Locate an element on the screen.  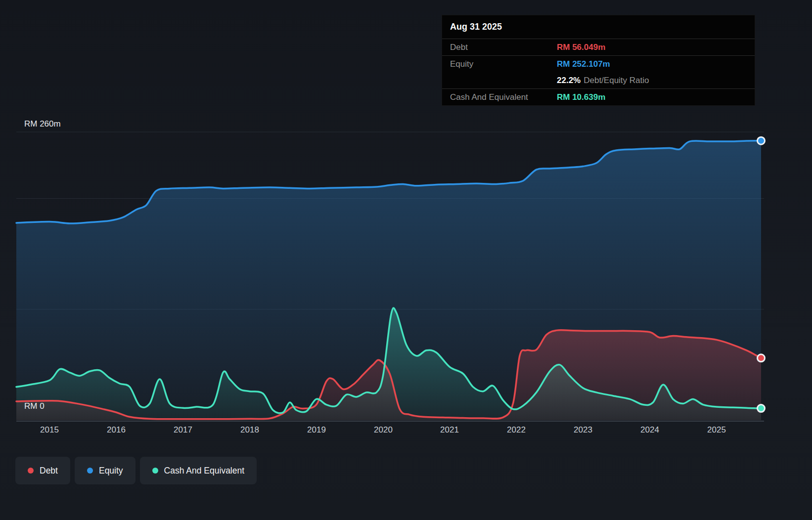
x-axis-tick: 2024 is located at coordinates (650, 430).